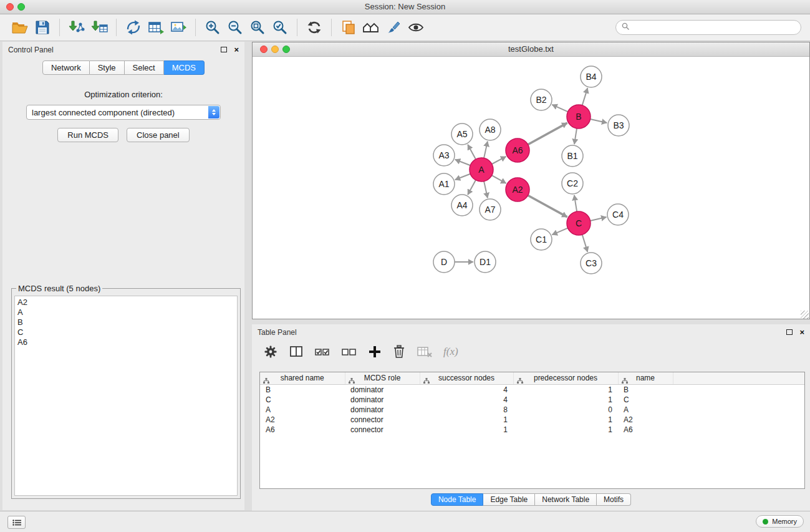  I want to click on graph-edge-B-B1, so click(576, 136).